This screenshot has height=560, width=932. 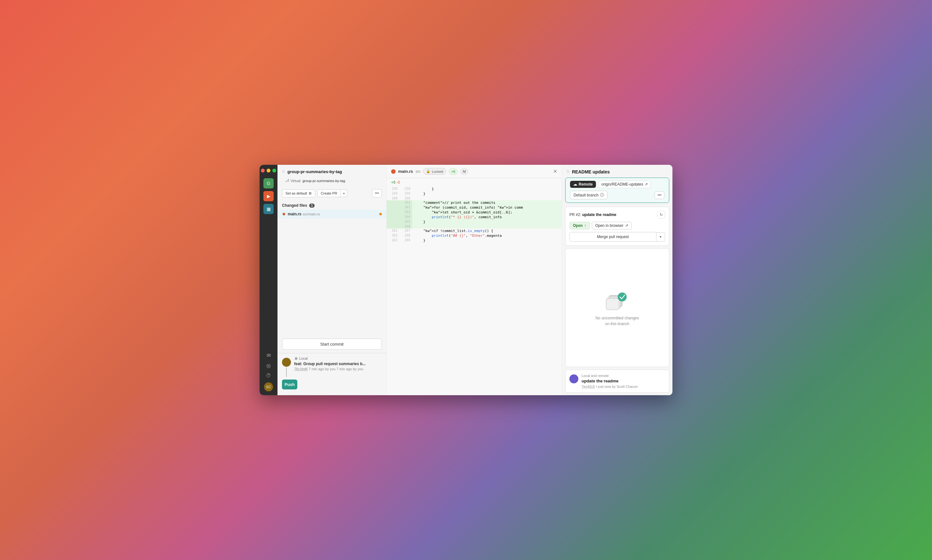 What do you see at coordinates (591, 172) in the screenshot?
I see `right-panel-title: README updates` at bounding box center [591, 172].